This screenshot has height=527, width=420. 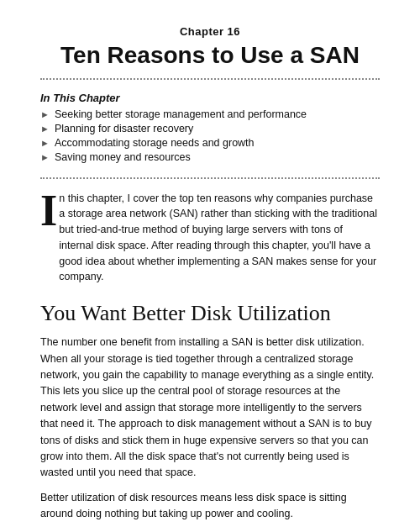 What do you see at coordinates (49, 211) in the screenshot?
I see `drop-cap: I` at bounding box center [49, 211].